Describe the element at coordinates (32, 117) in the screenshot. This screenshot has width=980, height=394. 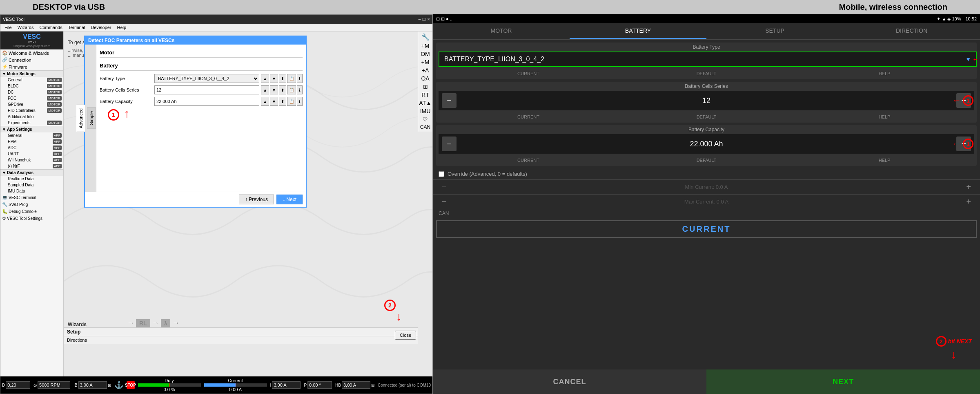
I see `sidebar-item-additional: Additional Info` at that location.